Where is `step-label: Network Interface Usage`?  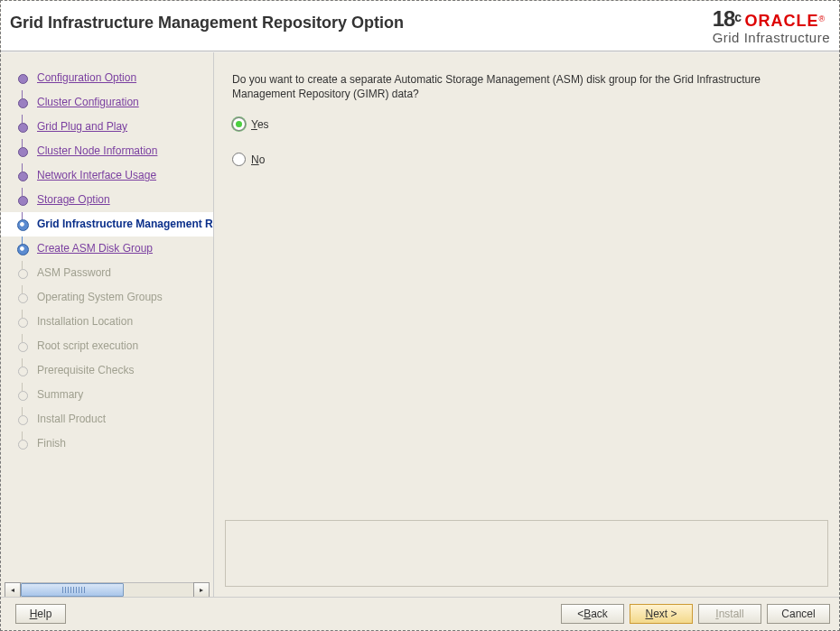 step-label: Network Interface Usage is located at coordinates (97, 175).